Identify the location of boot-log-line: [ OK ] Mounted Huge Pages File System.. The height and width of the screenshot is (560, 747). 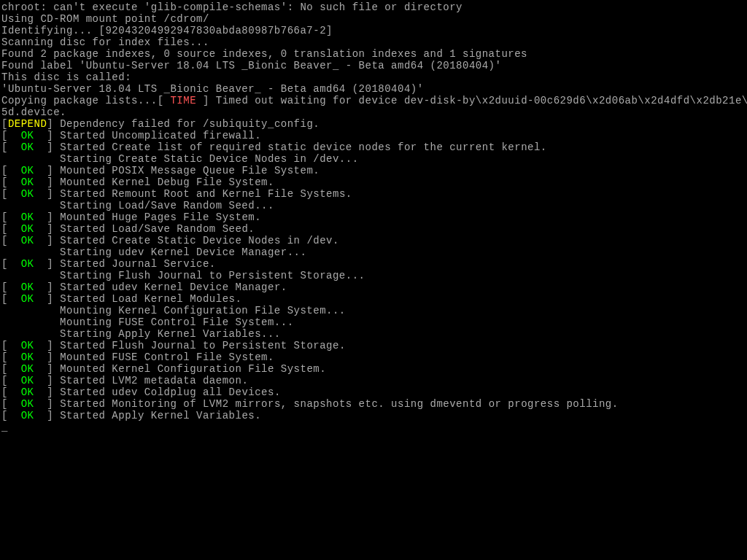
(374, 217).